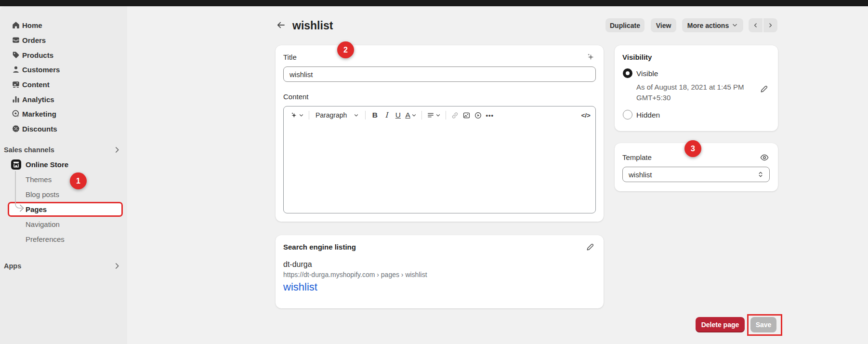 The width and height of the screenshot is (868, 344). What do you see at coordinates (764, 158) in the screenshot?
I see `preview-template-eye-icon` at bounding box center [764, 158].